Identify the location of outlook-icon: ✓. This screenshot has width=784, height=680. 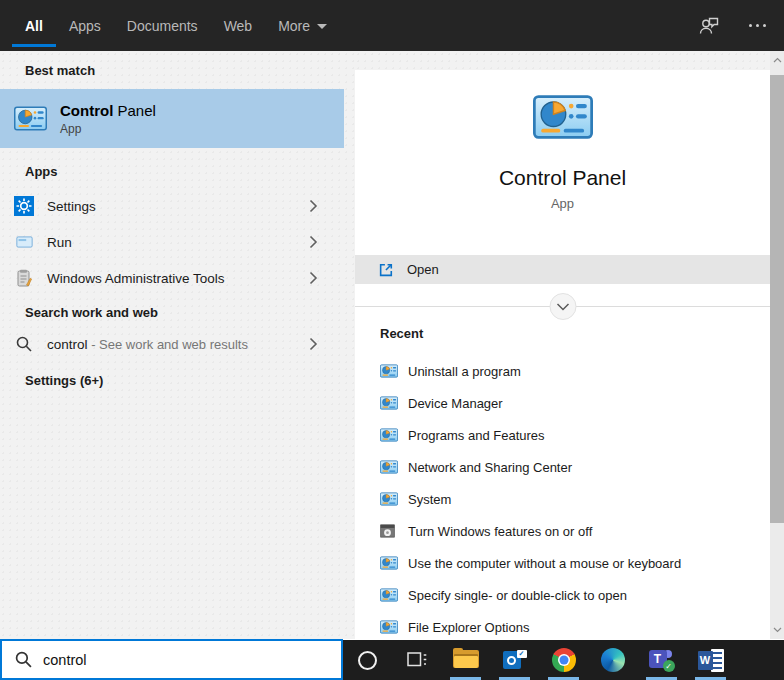
(515, 660).